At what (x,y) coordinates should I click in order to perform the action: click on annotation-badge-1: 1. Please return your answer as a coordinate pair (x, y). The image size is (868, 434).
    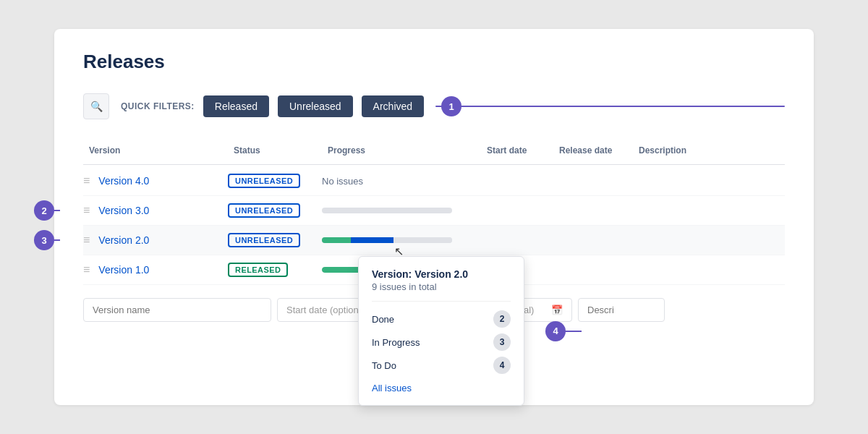
    Looking at the image, I should click on (451, 106).